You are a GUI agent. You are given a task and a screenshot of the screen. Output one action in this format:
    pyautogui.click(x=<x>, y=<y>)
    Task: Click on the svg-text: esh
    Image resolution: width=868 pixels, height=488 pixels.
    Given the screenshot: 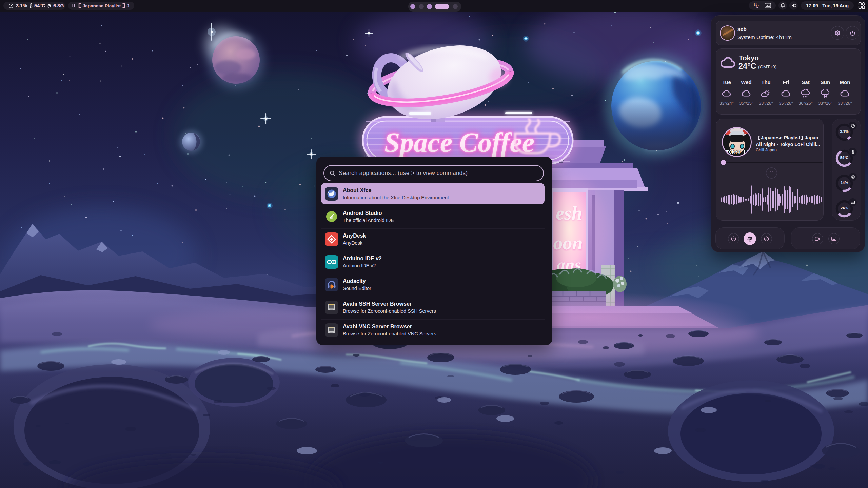 What is the action you would take?
    pyautogui.click(x=569, y=213)
    